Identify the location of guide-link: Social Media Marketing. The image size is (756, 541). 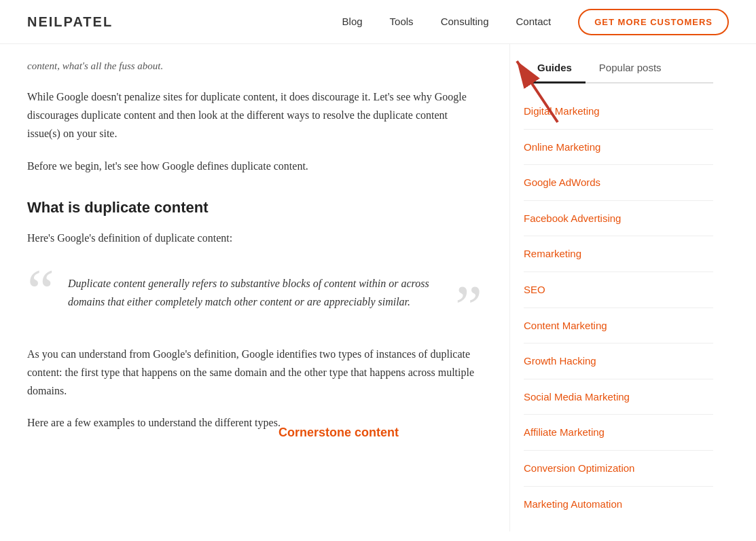
(577, 396).